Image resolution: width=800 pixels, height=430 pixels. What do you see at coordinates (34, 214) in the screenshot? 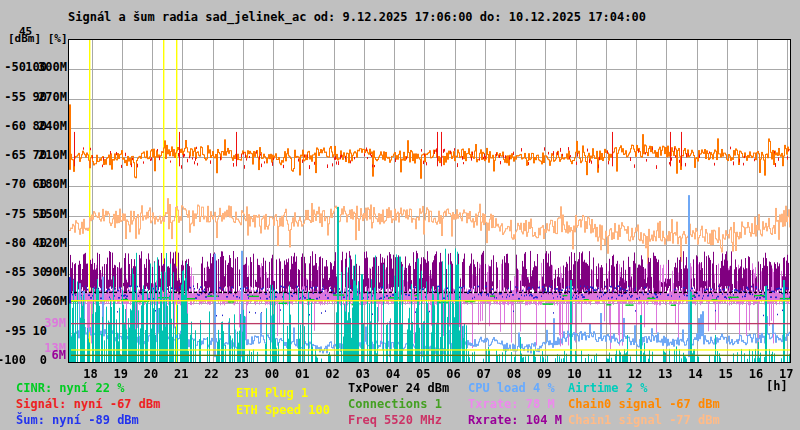
I see `y-axis-row: -7550150M` at bounding box center [34, 214].